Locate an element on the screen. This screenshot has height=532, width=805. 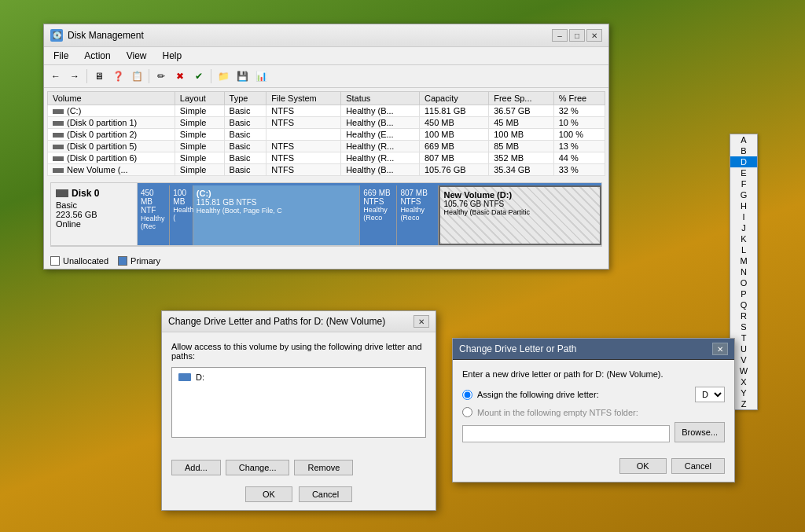
table-row: New Volume (...SimpleBasicNTFSHealthy (B… is located at coordinates (327, 170).